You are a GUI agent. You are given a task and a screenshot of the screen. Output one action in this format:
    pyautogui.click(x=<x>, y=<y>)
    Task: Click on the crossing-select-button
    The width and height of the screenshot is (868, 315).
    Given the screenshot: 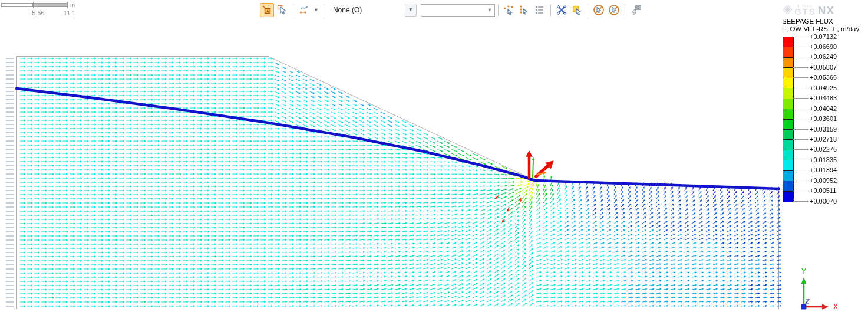 What is the action you would take?
    pyautogui.click(x=562, y=10)
    